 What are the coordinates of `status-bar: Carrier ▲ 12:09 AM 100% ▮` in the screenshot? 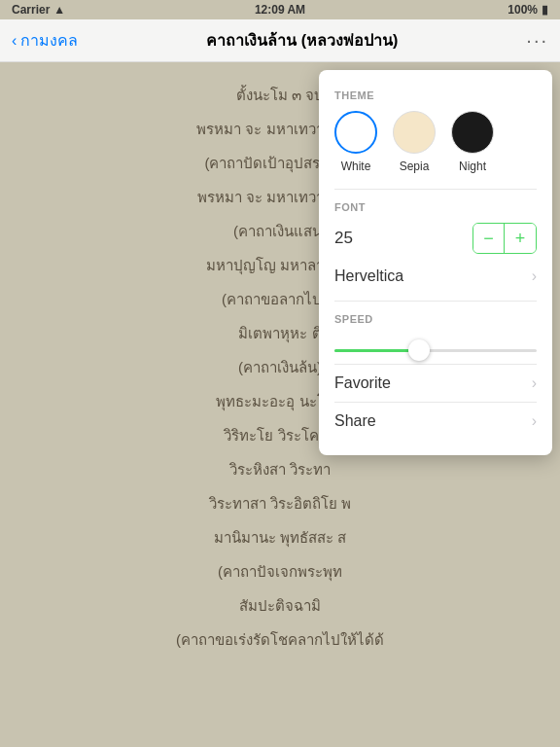 It's located at (280, 10).